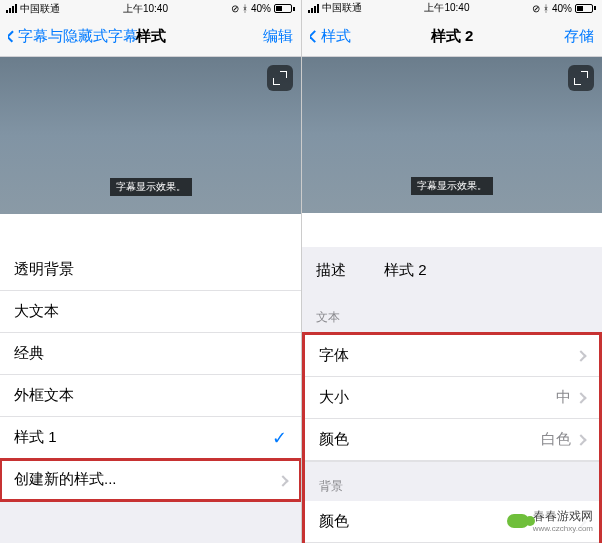 The image size is (603, 543). Describe the element at coordinates (550, 520) in the screenshot. I see `watermark: 春春游戏网 www.czchxy.com` at that location.